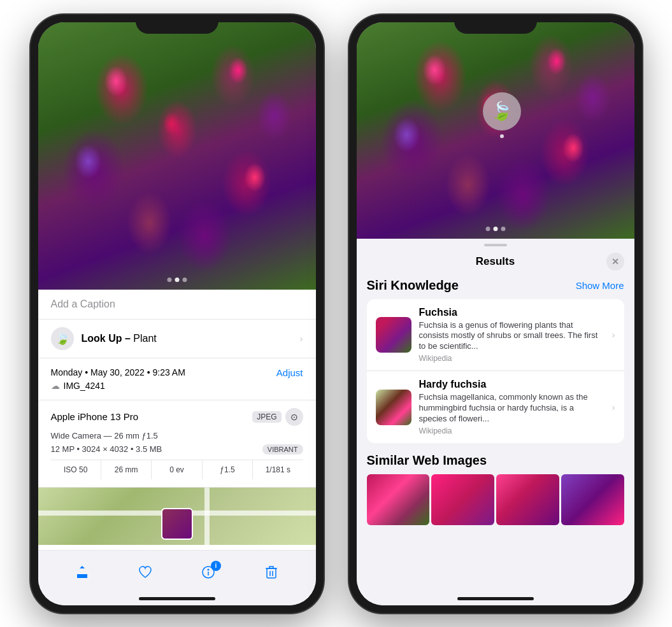  I want to click on map-road-vertical, so click(207, 516).